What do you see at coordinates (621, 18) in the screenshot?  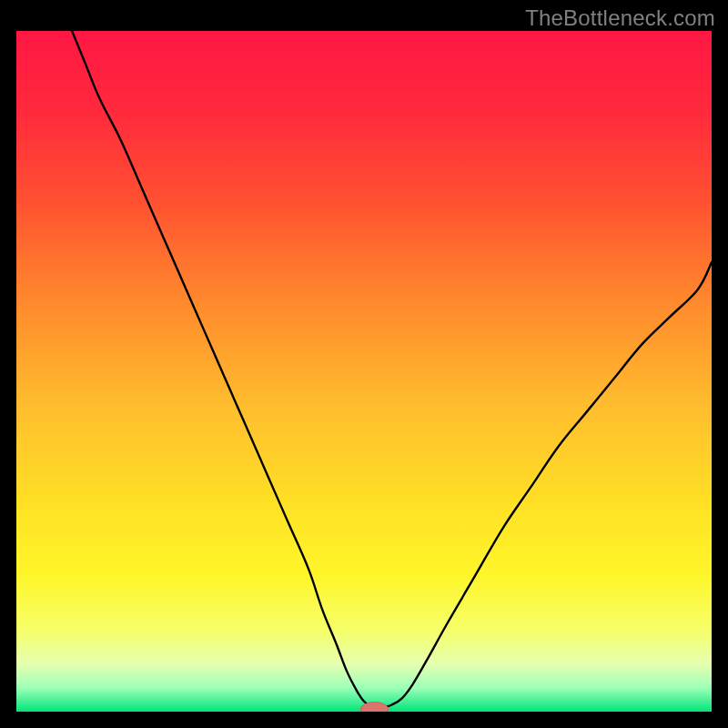 I see `watermark-text: TheBottleneck.com` at bounding box center [621, 18].